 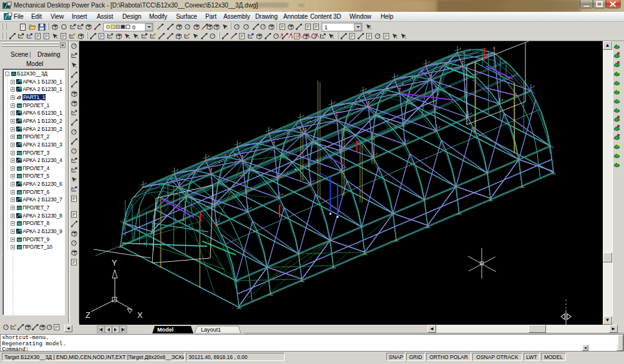 What do you see at coordinates (326, 27) in the screenshot?
I see `svg-text: 1` at bounding box center [326, 27].